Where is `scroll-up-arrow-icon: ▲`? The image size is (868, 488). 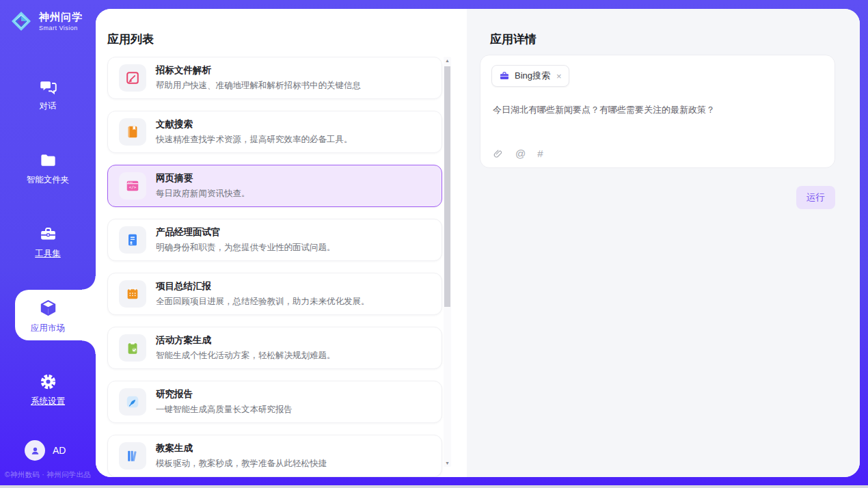
scroll-up-arrow-icon: ▲ is located at coordinates (447, 60).